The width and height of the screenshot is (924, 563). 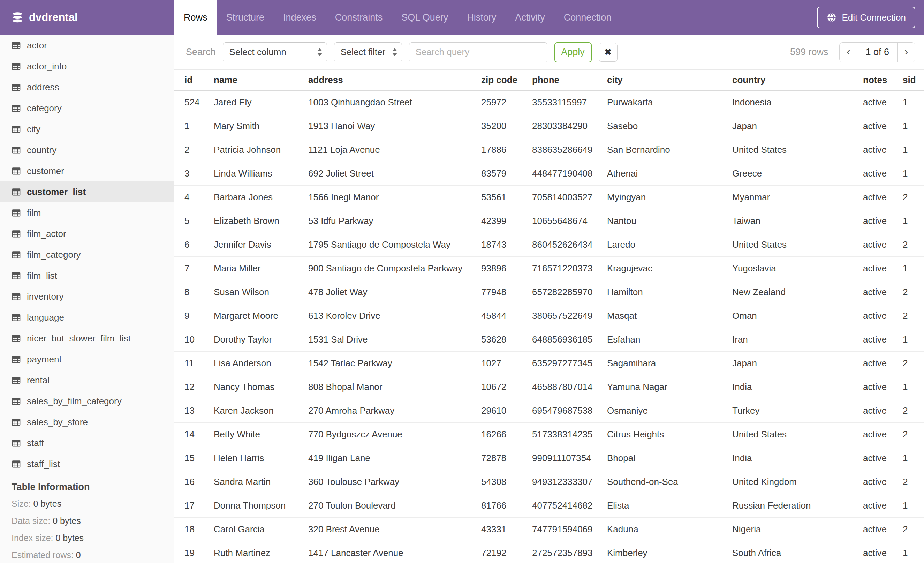 What do you see at coordinates (670, 269) in the screenshot?
I see `cell-city: Kragujevac` at bounding box center [670, 269].